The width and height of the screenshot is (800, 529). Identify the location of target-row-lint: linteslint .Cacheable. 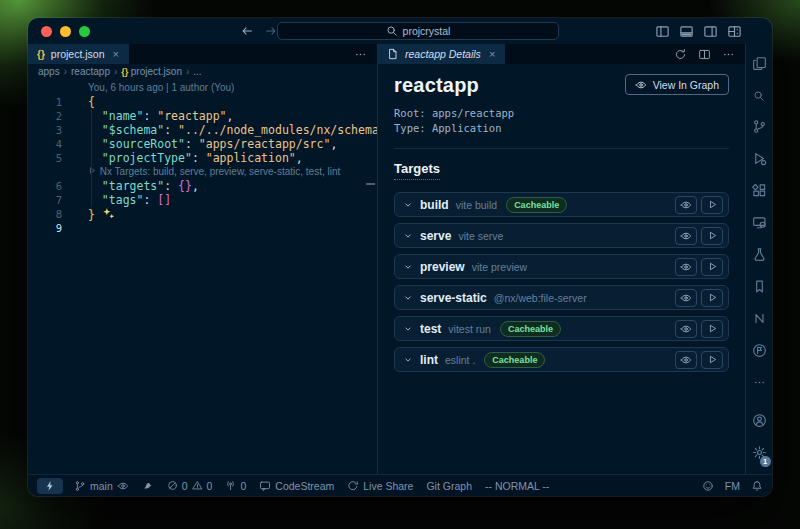
(562, 360).